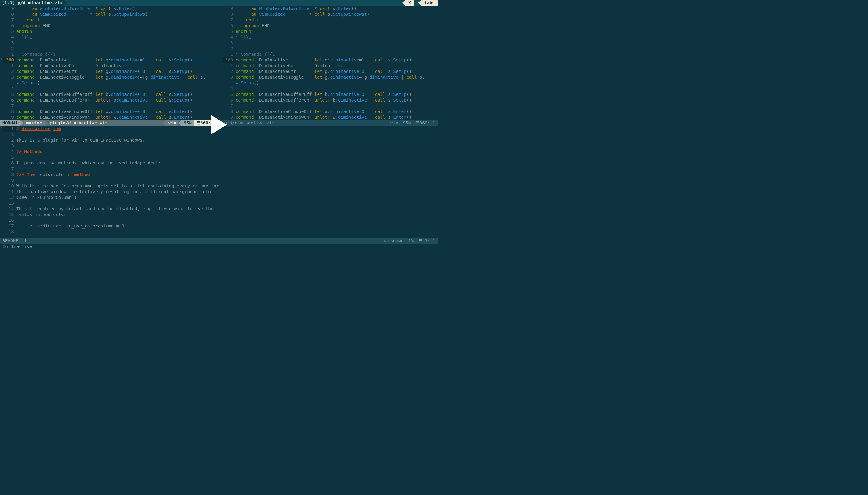 The height and width of the screenshot is (495, 868). What do you see at coordinates (337, 118) in the screenshot?
I see `code-text: command! DimInactiveWindowOn unlet! w:di…` at bounding box center [337, 118].